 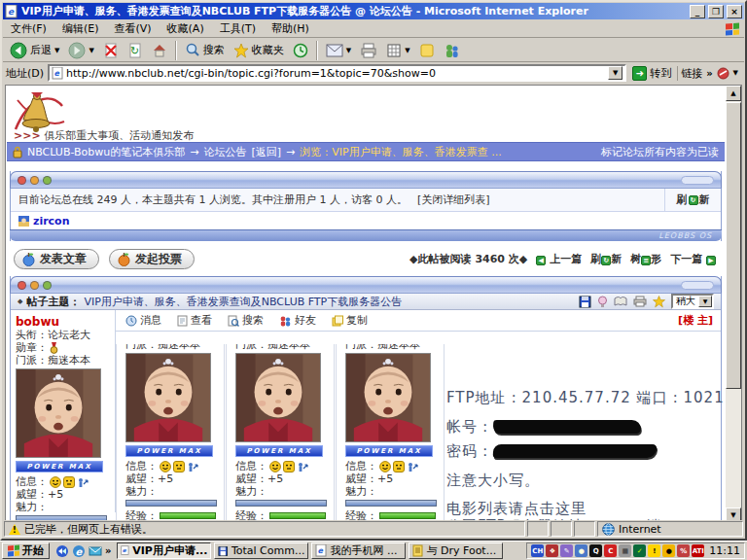 What do you see at coordinates (624, 550) in the screenshot?
I see `system-tool-tray-icon: ▦` at bounding box center [624, 550].